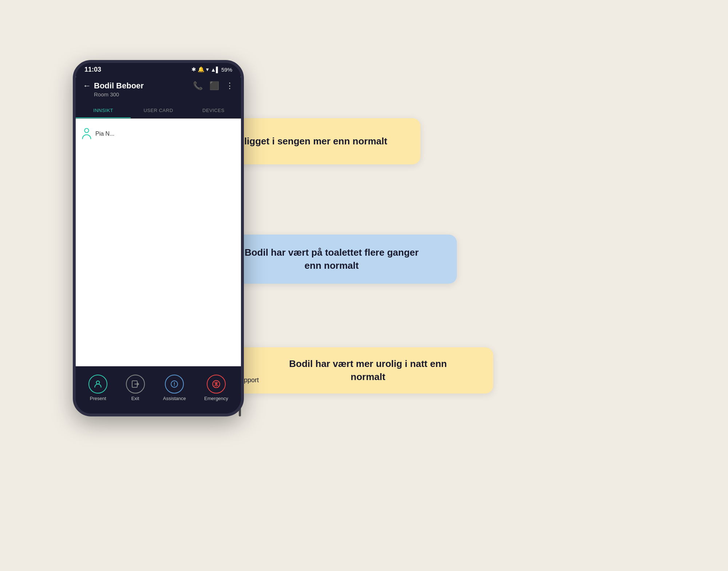 Image resolution: width=728 pixels, height=571 pixels. I want to click on tab-devices: DEVICES, so click(213, 111).